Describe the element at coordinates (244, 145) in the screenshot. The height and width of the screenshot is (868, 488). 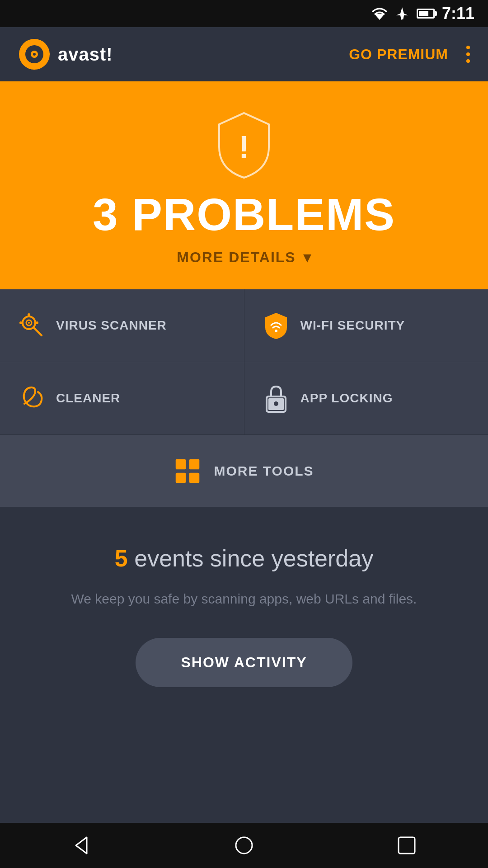
I see `shield-container: !` at that location.